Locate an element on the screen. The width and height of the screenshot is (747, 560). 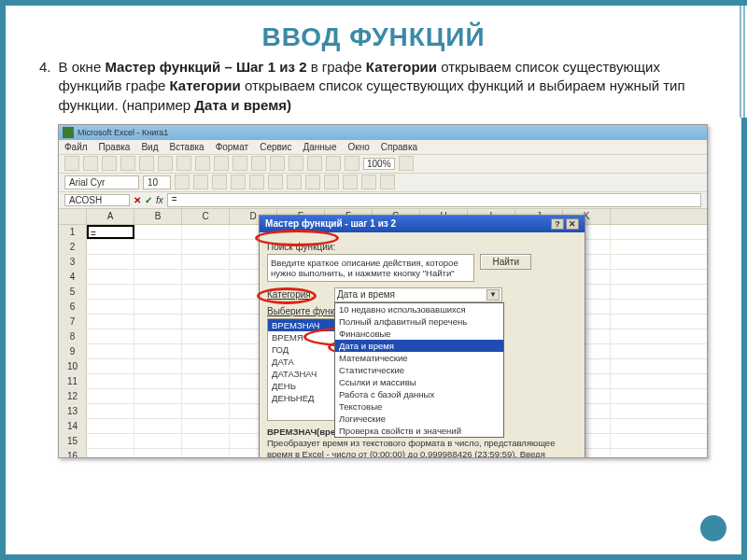
category-option: Финансовые is located at coordinates (419, 334).